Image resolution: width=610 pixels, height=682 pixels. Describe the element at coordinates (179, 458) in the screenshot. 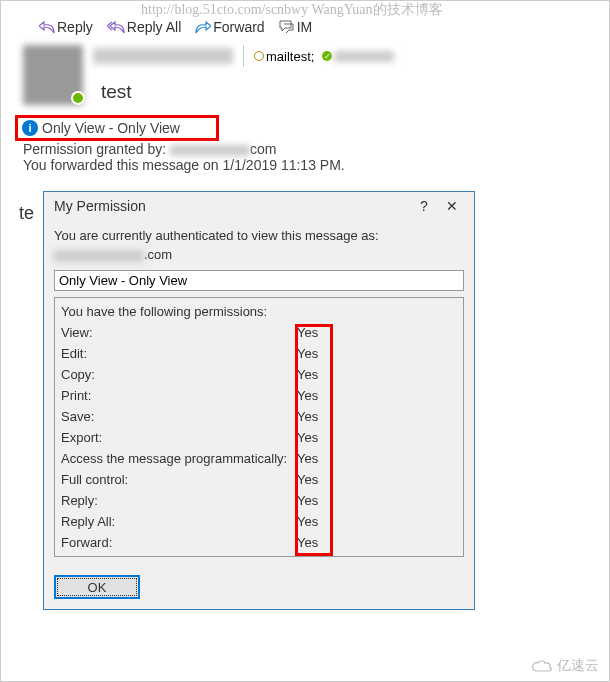

I see `permission-label: Access the message programmatically:` at that location.